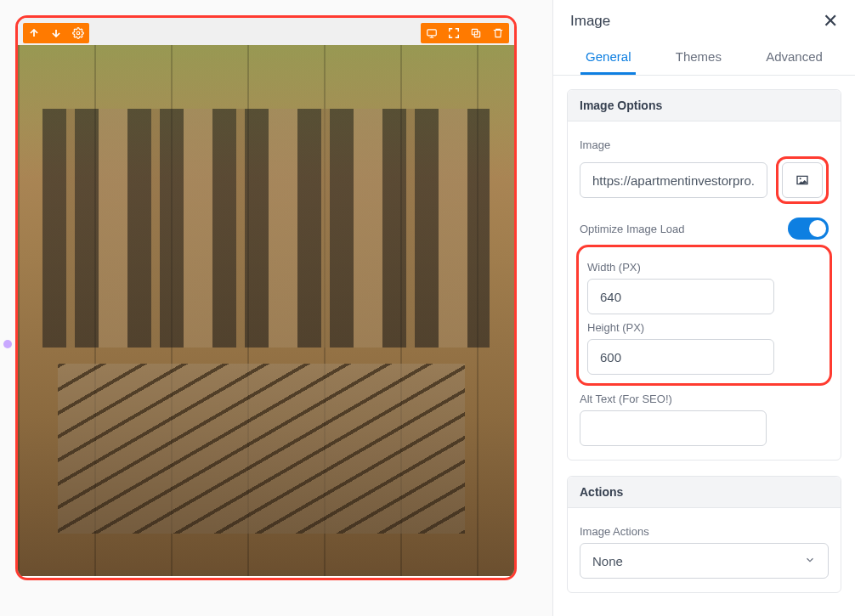 The height and width of the screenshot is (616, 855). Describe the element at coordinates (704, 315) in the screenshot. I see `dimensions-highlight: Width (PX) Height (PX)` at that location.